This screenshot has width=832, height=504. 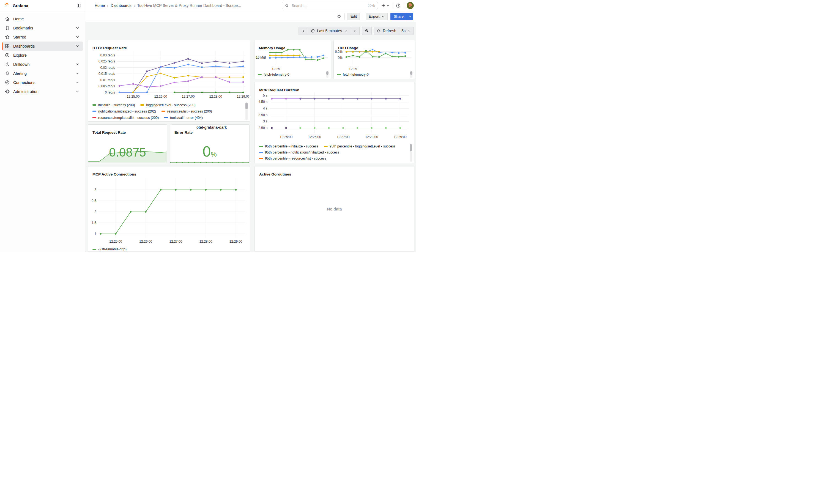 What do you see at coordinates (374, 59) in the screenshot?
I see `panel-cpu-usage: CPU Usage 12:250.2%0% fetch-telemetry-0` at bounding box center [374, 59].